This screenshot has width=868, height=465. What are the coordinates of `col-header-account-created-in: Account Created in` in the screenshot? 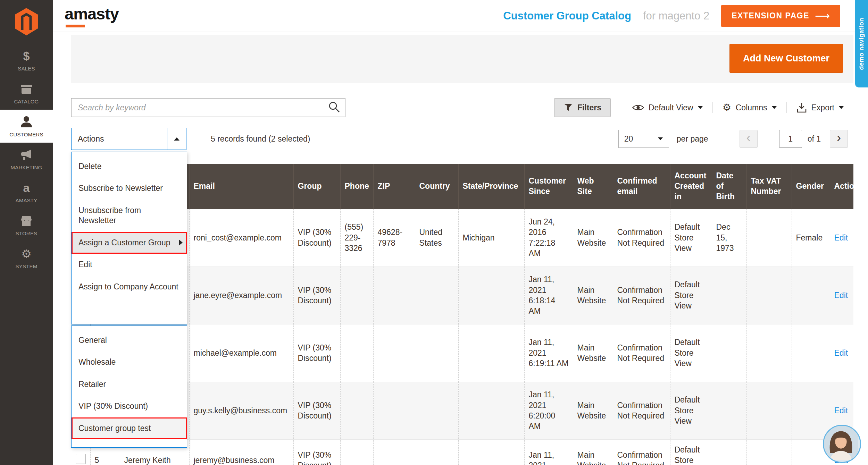 It's located at (691, 186).